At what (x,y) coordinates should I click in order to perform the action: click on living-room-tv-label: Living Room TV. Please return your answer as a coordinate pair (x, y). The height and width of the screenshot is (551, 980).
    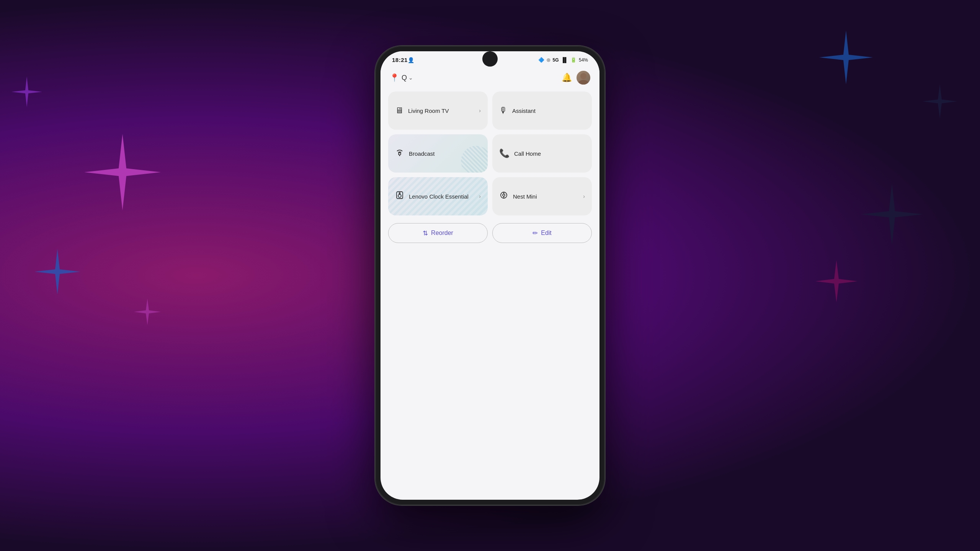
    Looking at the image, I should click on (441, 111).